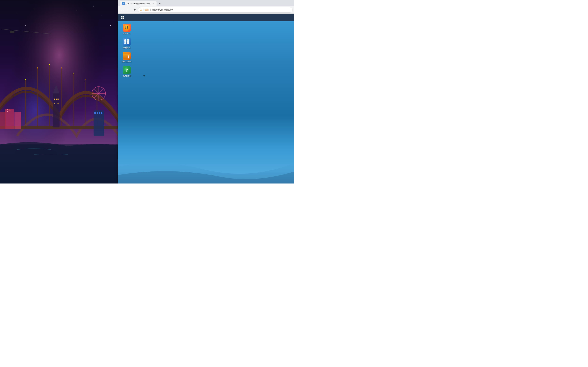 The image size is (588, 367). What do you see at coordinates (146, 10) in the screenshot?
I see `security-text: 不安全` at bounding box center [146, 10].